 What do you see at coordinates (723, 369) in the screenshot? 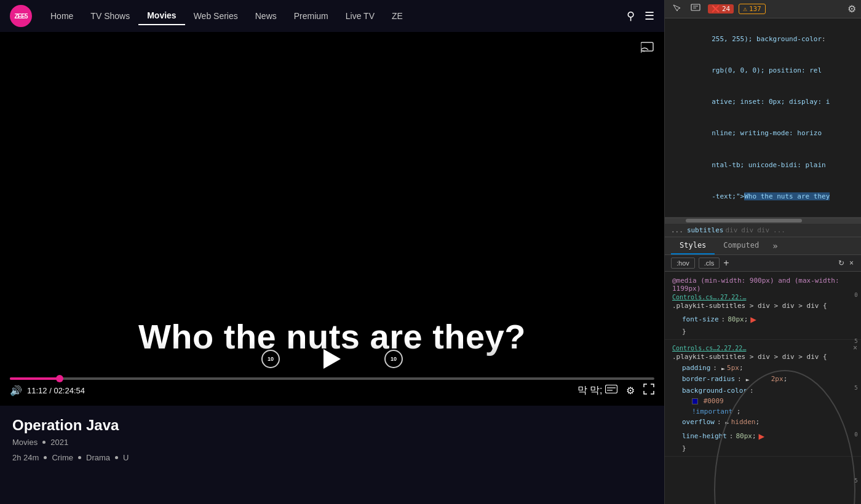
I see `padding-expand-arrow: ►` at bounding box center [723, 369].